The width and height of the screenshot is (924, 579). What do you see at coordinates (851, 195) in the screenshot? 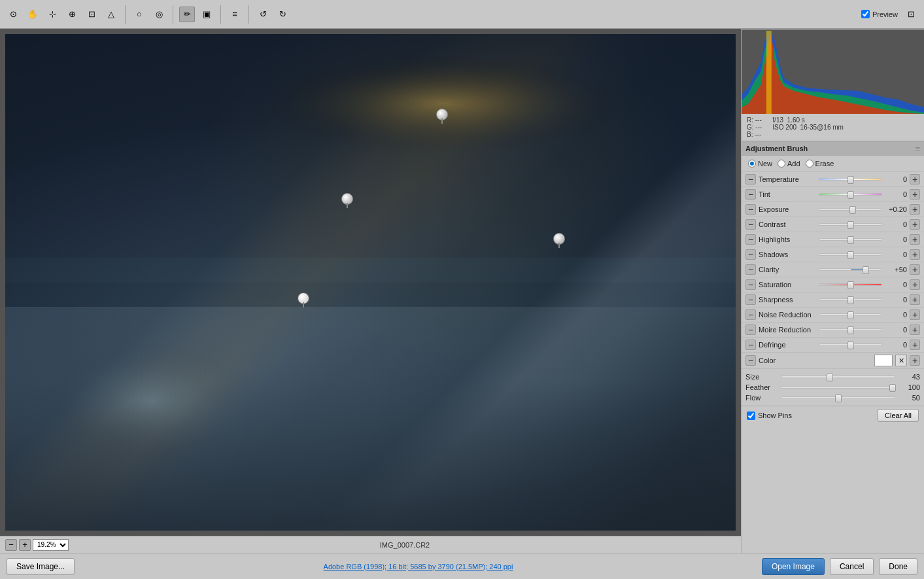
I see `tint-thumb` at bounding box center [851, 195].